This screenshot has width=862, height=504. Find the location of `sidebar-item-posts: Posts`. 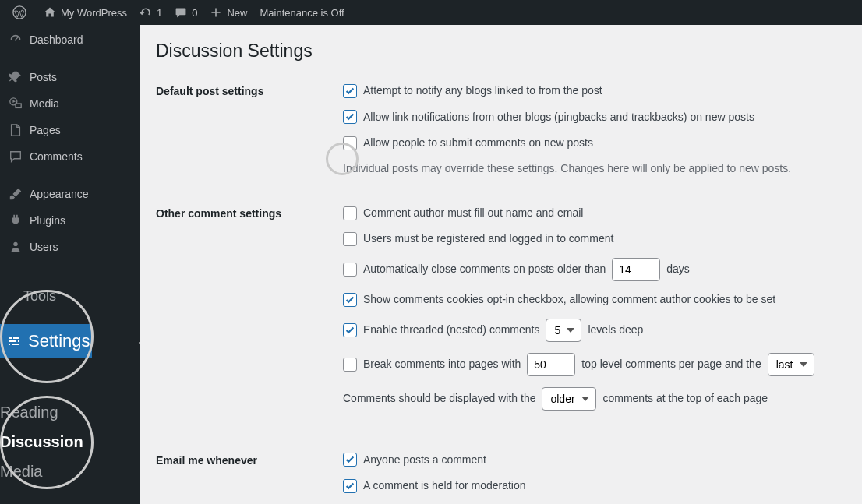

sidebar-item-posts: Posts is located at coordinates (70, 77).